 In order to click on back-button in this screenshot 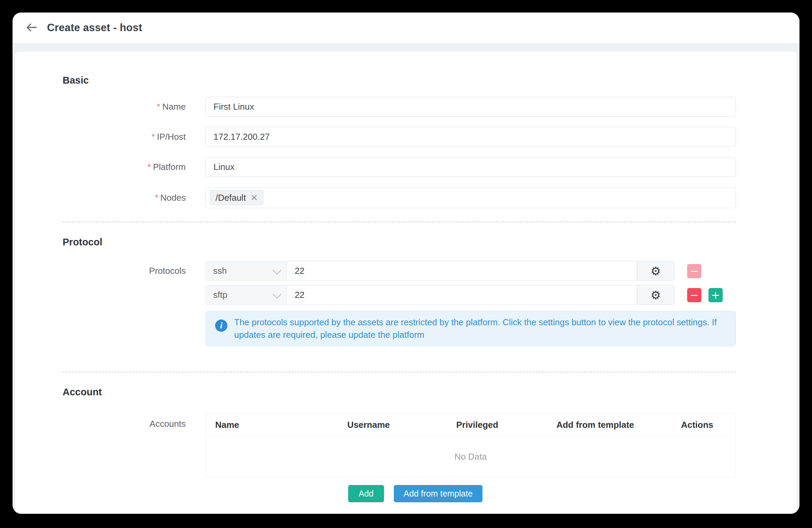, I will do `click(32, 28)`.